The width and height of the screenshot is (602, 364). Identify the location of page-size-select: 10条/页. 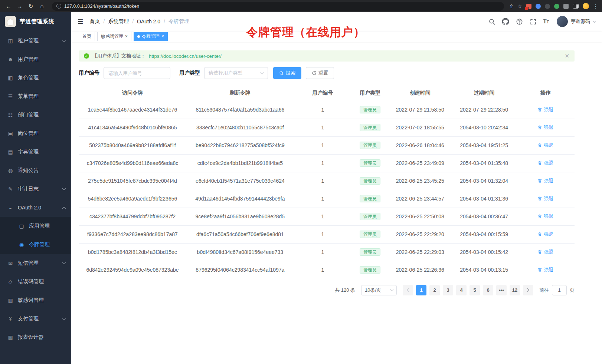
(379, 290).